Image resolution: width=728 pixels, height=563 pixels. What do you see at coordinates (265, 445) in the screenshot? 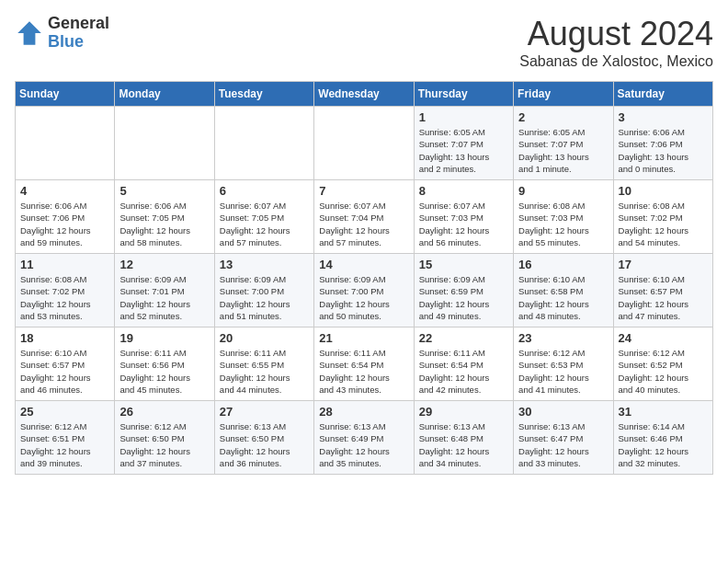
I see `day-info: Sunrise: 6:13 AM Sunset: 6:50 PM Dayligh…` at bounding box center [265, 445].